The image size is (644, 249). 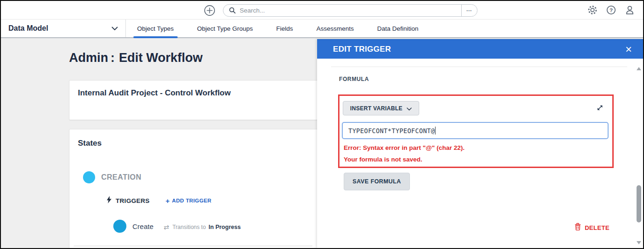 What do you see at coordinates (475, 130) in the screenshot?
I see `formula-input: TYPEOFCONT*TYPEOFCONT@` at bounding box center [475, 130].